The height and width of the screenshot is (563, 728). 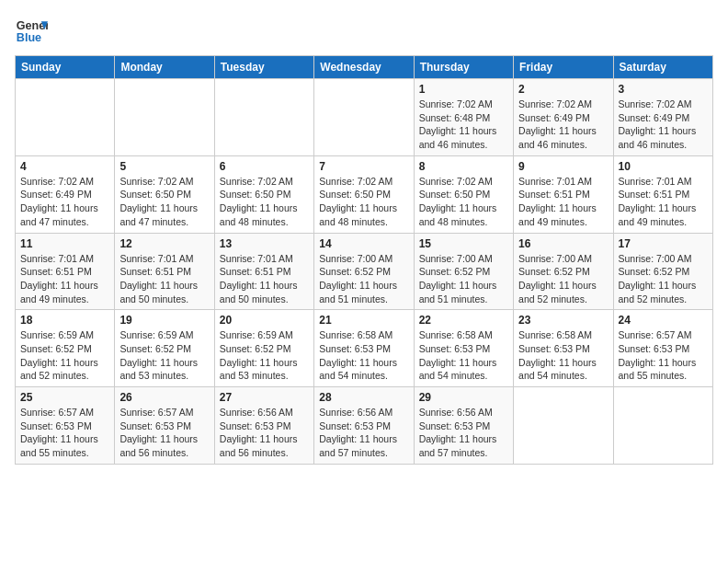 What do you see at coordinates (164, 397) in the screenshot?
I see `day-number: 26` at bounding box center [164, 397].